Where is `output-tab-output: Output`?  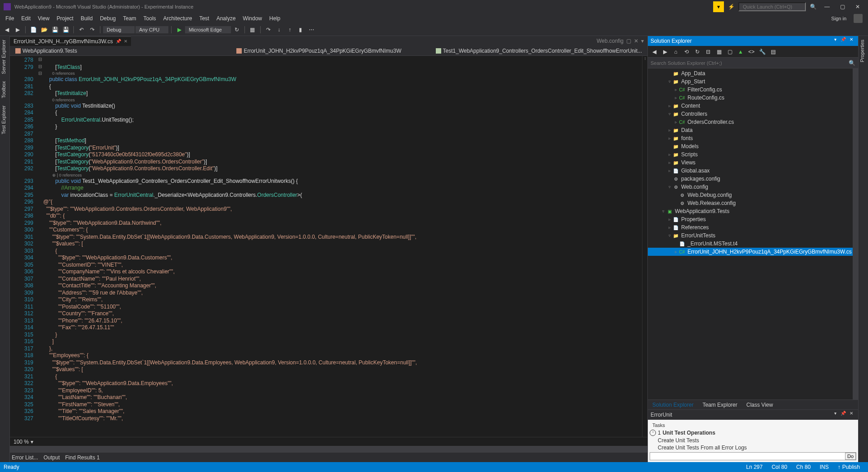 output-tab-output: Output is located at coordinates (52, 458).